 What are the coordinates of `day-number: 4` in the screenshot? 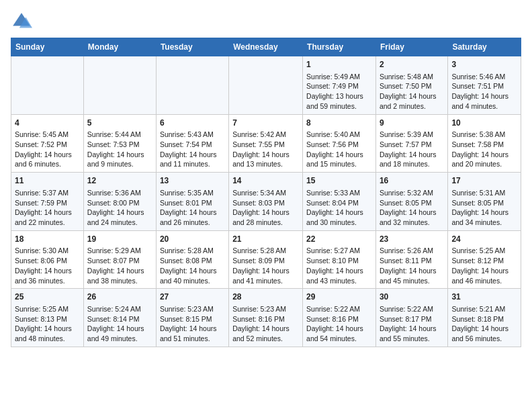 It's located at (47, 124).